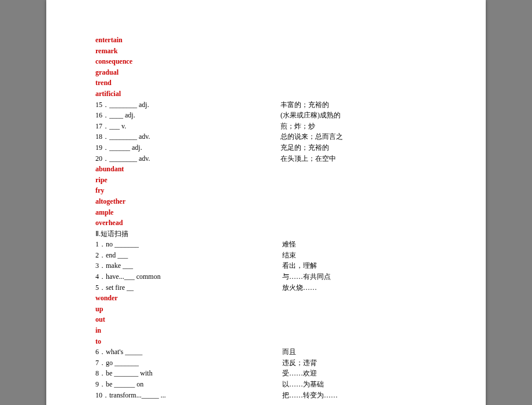 The height and width of the screenshot is (405, 532). Describe the element at coordinates (266, 384) in the screenshot. I see `list-item: 9．be ______ on 以……为基础` at that location.